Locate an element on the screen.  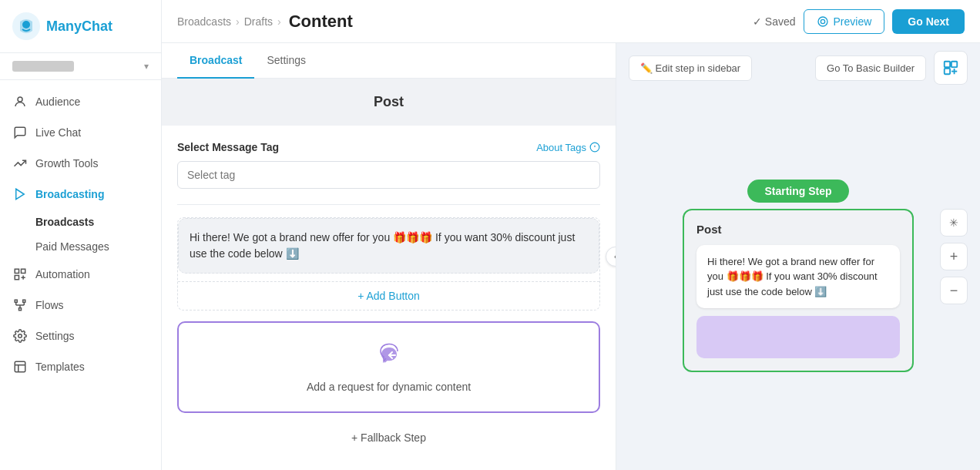
about-tags-link: About Tags is located at coordinates (569, 148).